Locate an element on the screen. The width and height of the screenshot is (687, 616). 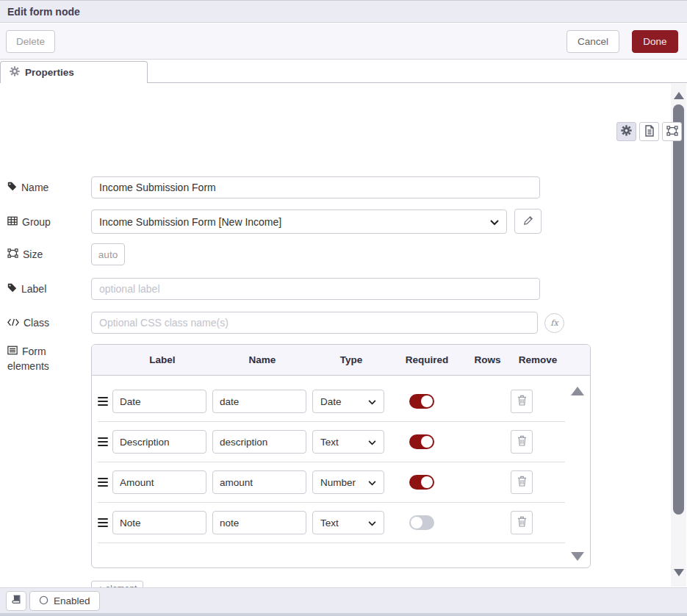
name-field-label-text: Name is located at coordinates (35, 187).